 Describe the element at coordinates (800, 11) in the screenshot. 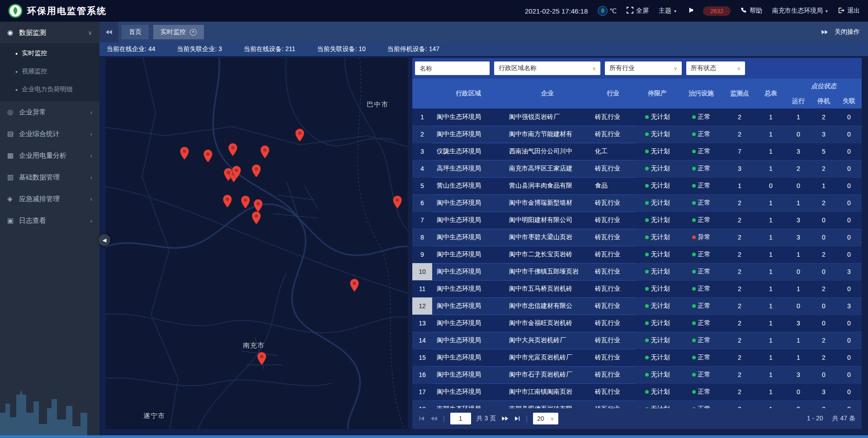

I see `org-dropdown: 南充市生态环境局 ▾` at that location.